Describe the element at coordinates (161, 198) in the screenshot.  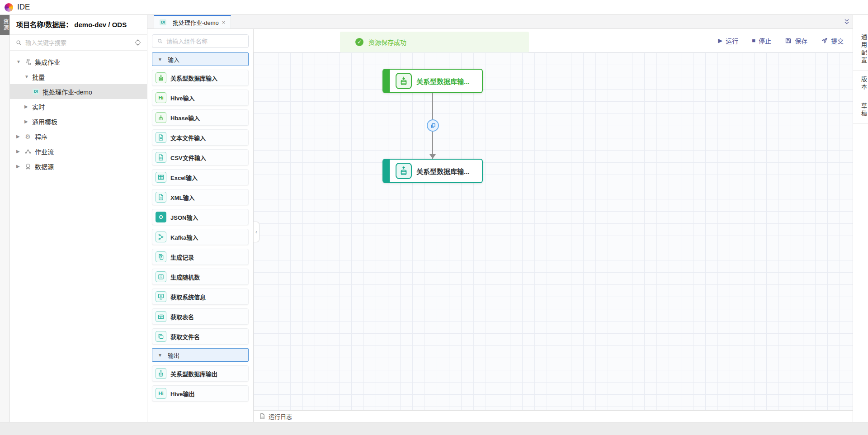
I see `svg-text: X` at that location.